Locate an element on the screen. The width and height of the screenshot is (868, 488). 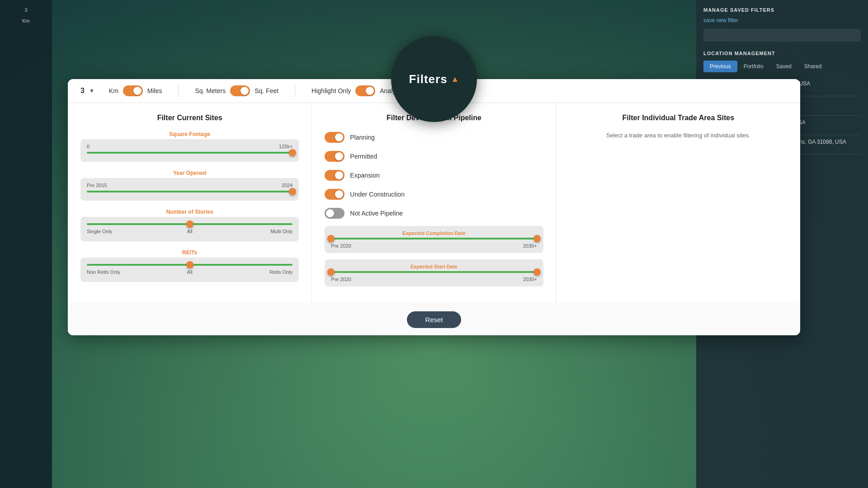
stories-label: Number of Stories is located at coordinates (190, 212).